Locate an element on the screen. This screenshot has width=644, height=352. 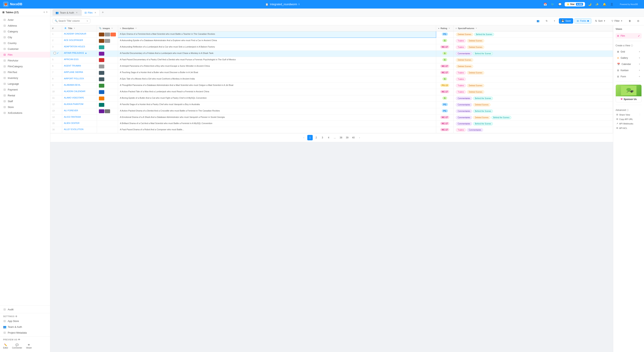
api-acl-btn: ⊟ API ACL is located at coordinates (628, 128).